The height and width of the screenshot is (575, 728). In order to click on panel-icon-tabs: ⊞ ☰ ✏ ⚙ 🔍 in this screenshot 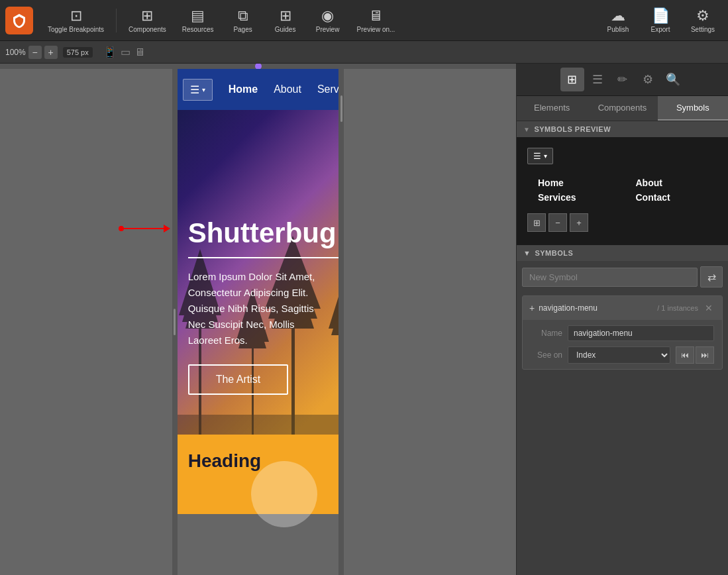, I will do `click(623, 79)`.